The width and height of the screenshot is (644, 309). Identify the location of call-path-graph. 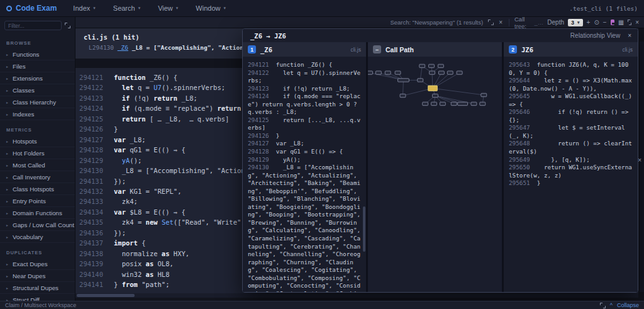
(435, 95).